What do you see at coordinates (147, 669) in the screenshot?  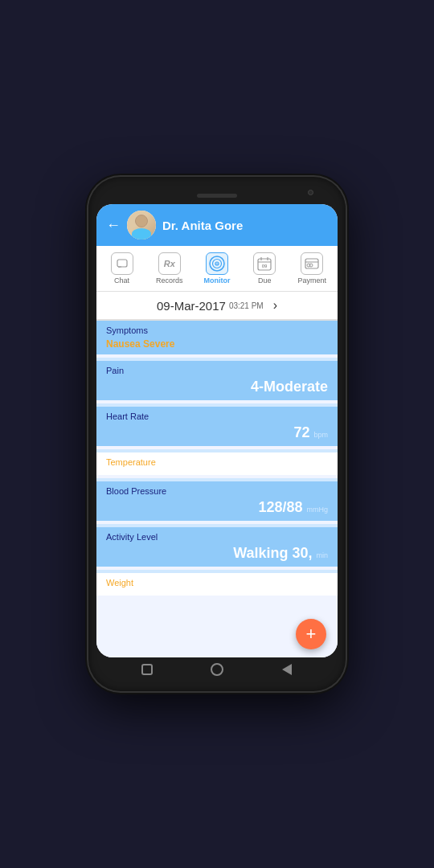 I see `home-button` at bounding box center [147, 669].